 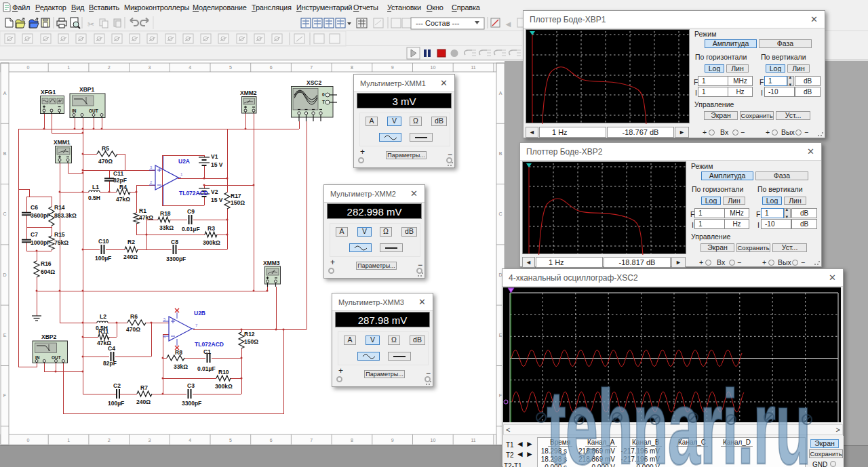 I want to click on svg-text: C6, so click(x=34, y=207).